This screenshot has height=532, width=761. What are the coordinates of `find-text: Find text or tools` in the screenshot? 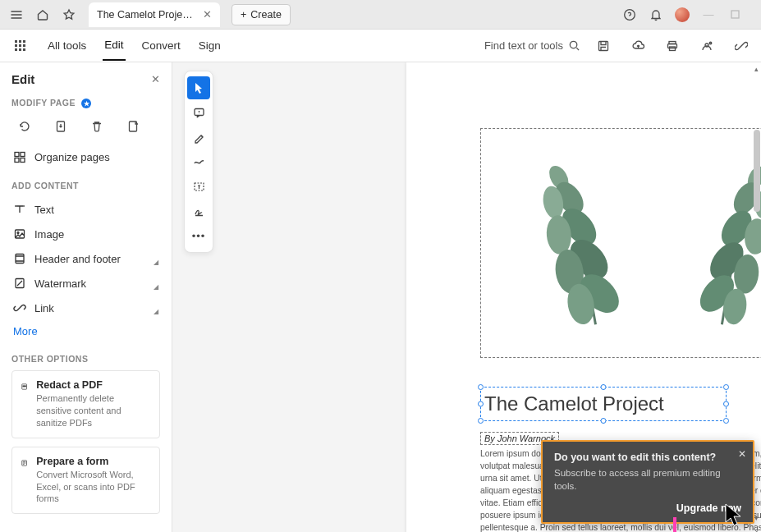 It's located at (532, 46).